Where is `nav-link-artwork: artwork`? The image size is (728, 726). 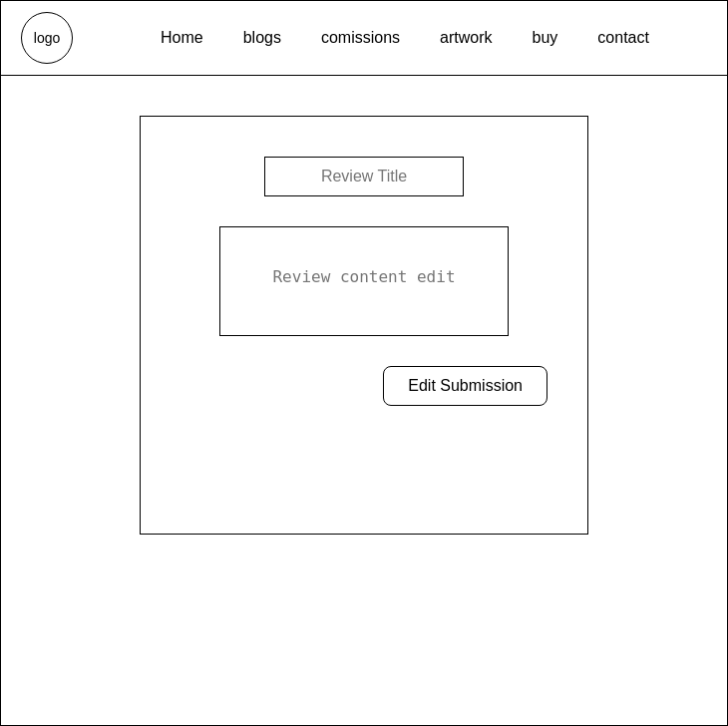
nav-link-artwork: artwork is located at coordinates (466, 38).